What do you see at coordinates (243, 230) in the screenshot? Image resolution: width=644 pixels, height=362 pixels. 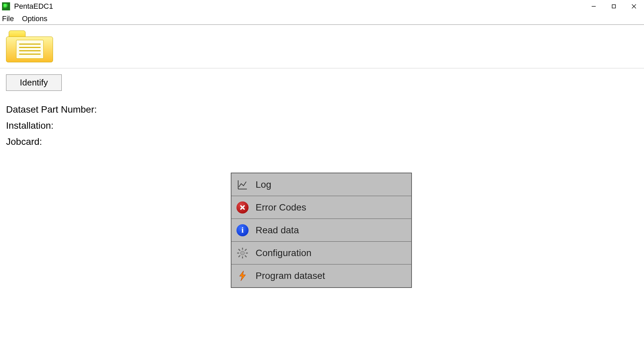 I see `info-icon: i` at bounding box center [243, 230].